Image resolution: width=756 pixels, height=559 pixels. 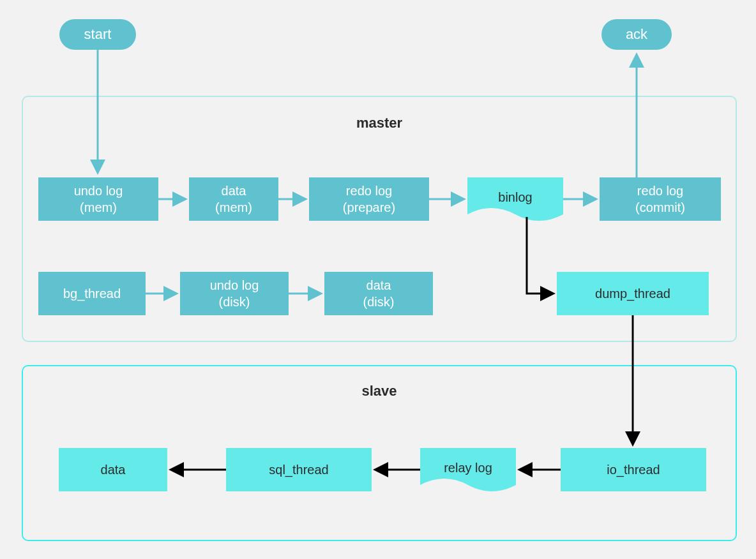 I want to click on undo-log-disk-l2: (disk), so click(x=235, y=302).